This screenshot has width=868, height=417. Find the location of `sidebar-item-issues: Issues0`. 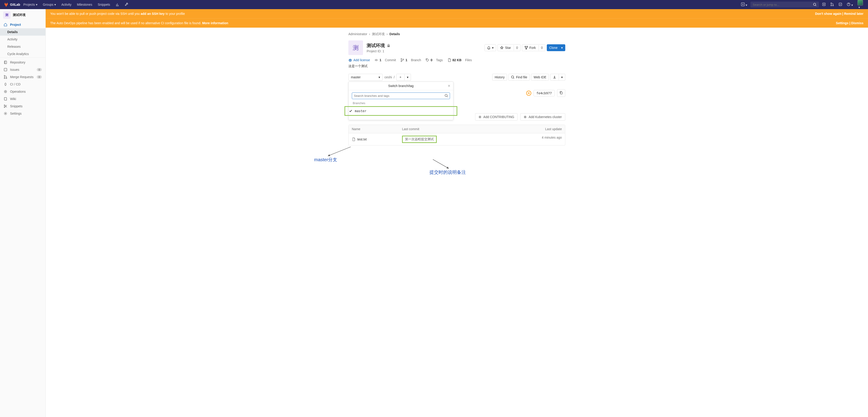

sidebar-item-issues: Issues0 is located at coordinates (23, 69).